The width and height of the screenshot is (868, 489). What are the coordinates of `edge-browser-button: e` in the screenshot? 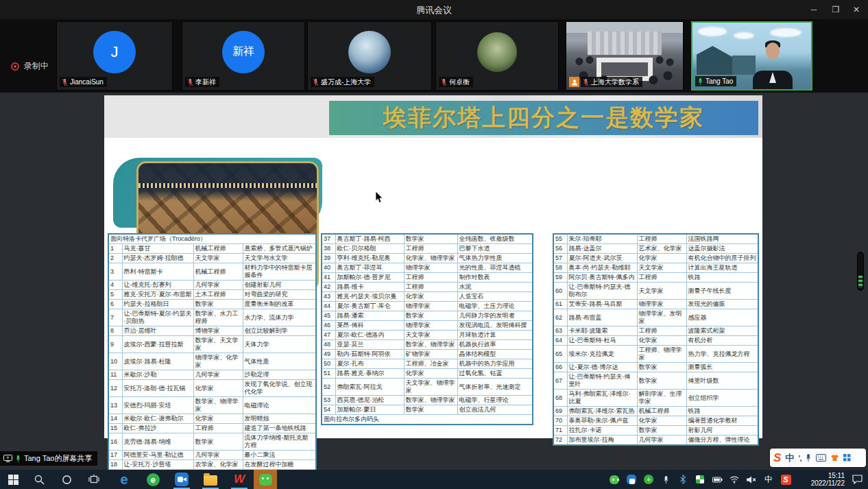 It's located at (124, 479).